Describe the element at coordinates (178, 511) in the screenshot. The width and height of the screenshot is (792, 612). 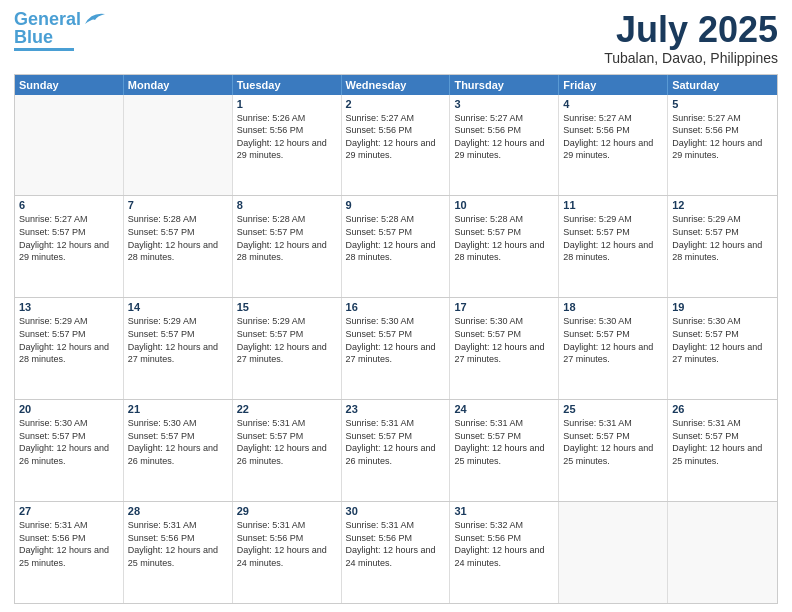
I see `day-number: 28` at that location.